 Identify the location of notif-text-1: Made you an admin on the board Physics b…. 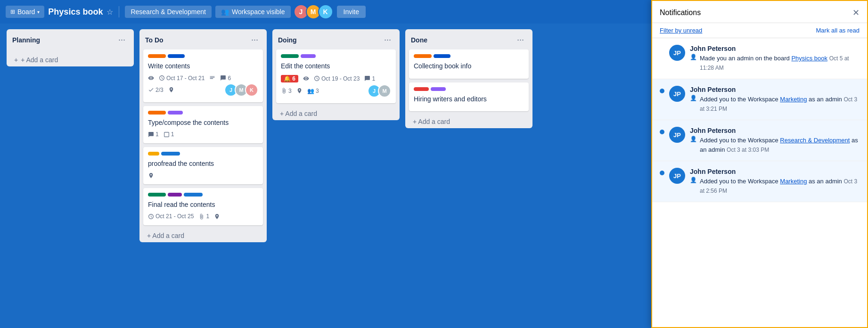
(779, 63).